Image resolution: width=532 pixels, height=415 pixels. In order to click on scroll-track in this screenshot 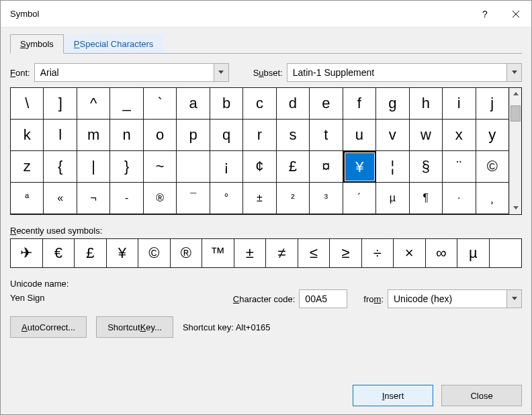, I will do `click(516, 151)`.